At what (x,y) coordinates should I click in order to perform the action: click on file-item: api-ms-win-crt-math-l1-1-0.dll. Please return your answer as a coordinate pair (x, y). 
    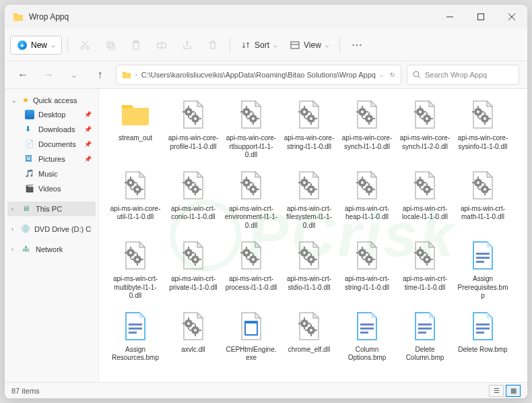
    Looking at the image, I should click on (483, 199).